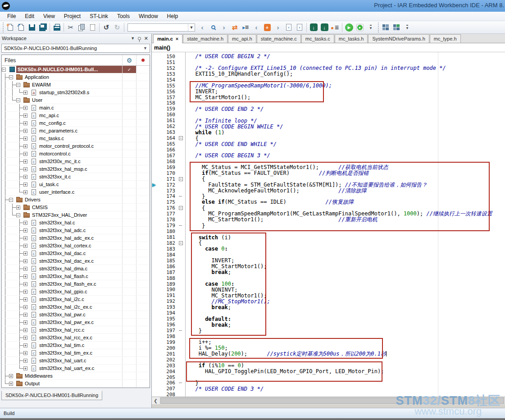 This screenshot has height=420, width=505. Describe the element at coordinates (3, 27) in the screenshot. I see `toolbar-grip` at that location.